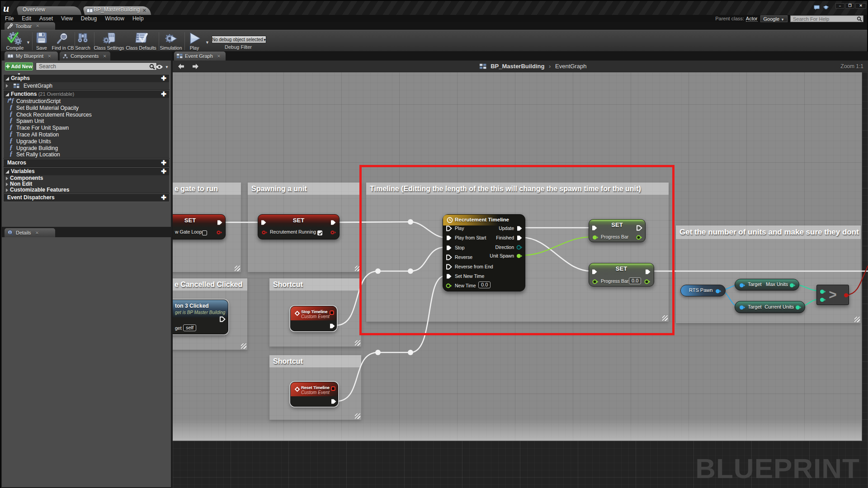  Describe the element at coordinates (517, 66) in the screenshot. I see `breadcrumb-root: BP_MasterBuilding` at that location.